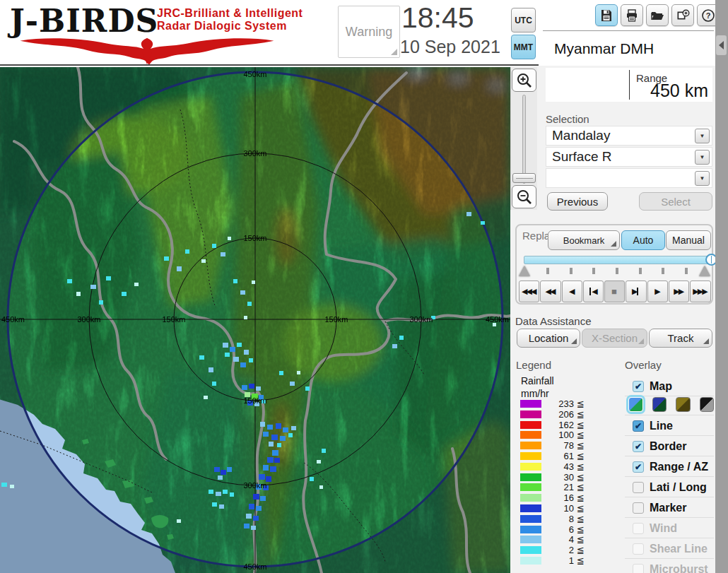  What do you see at coordinates (524, 81) in the screenshot?
I see `zoom-in-button` at bounding box center [524, 81].